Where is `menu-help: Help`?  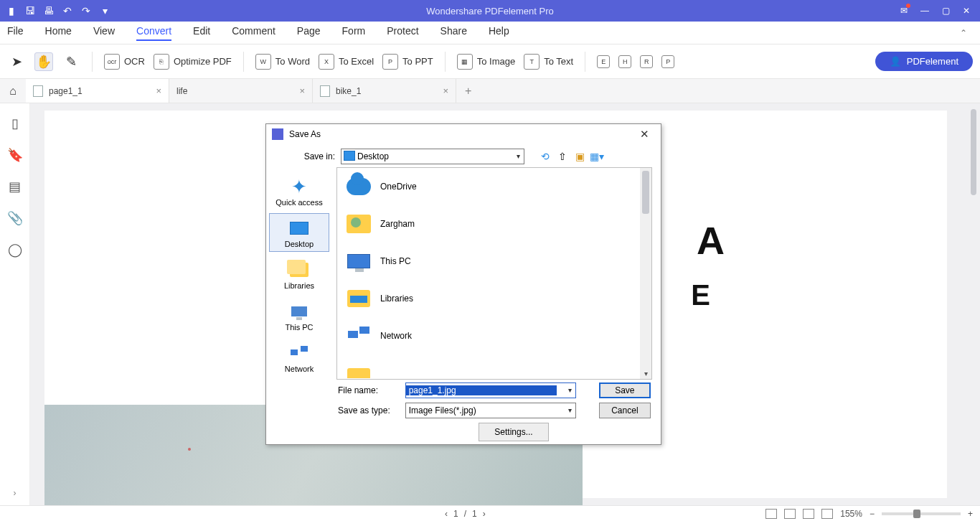 menu-help: Help is located at coordinates (499, 33).